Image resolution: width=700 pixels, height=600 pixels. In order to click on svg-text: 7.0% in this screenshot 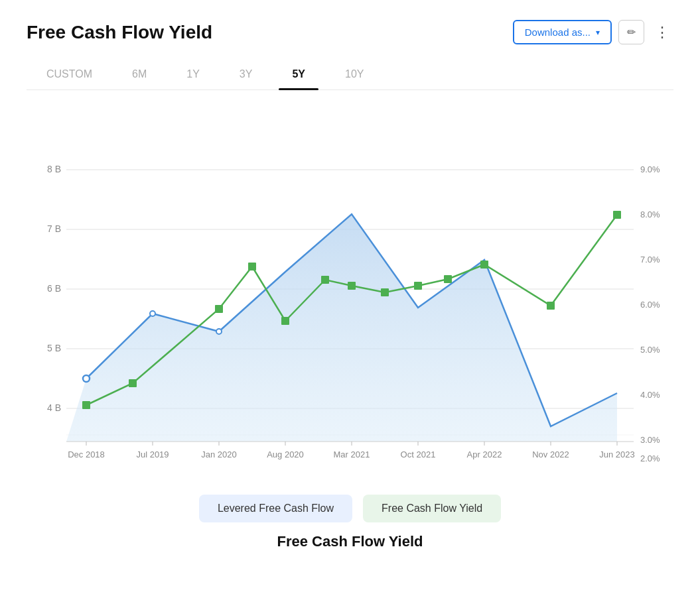, I will do `click(650, 260)`.